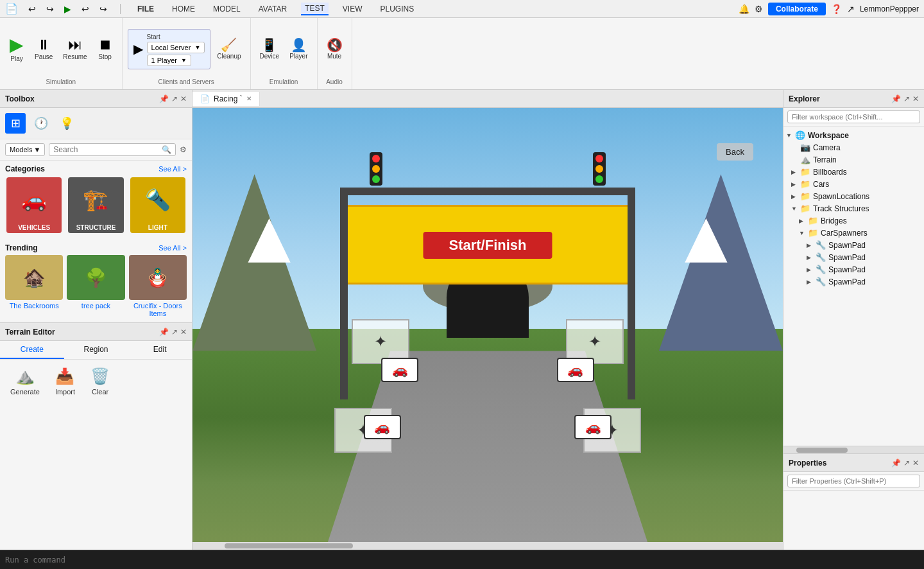 The image size is (924, 569). Describe the element at coordinates (25, 381) in the screenshot. I see `terrain-generate: ⛰️ Generate` at that location.